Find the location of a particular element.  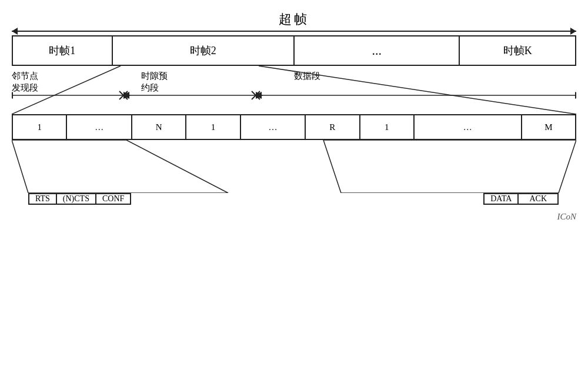

proto-ack: ACK is located at coordinates (538, 199).